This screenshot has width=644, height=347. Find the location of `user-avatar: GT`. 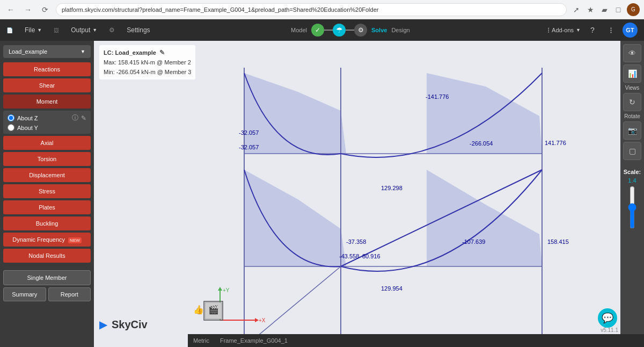

user-avatar: GT is located at coordinates (630, 30).